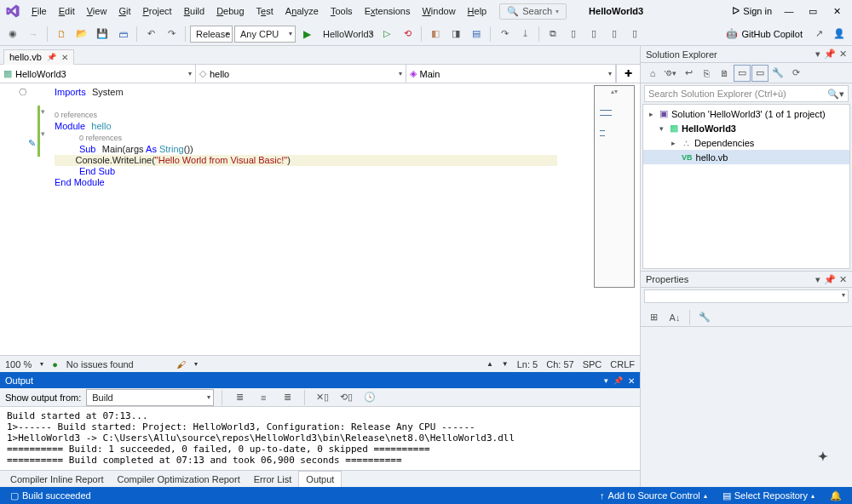 The height and width of the screenshot is (504, 852). What do you see at coordinates (211, 34) in the screenshot?
I see `config-combo: Release` at bounding box center [211, 34].